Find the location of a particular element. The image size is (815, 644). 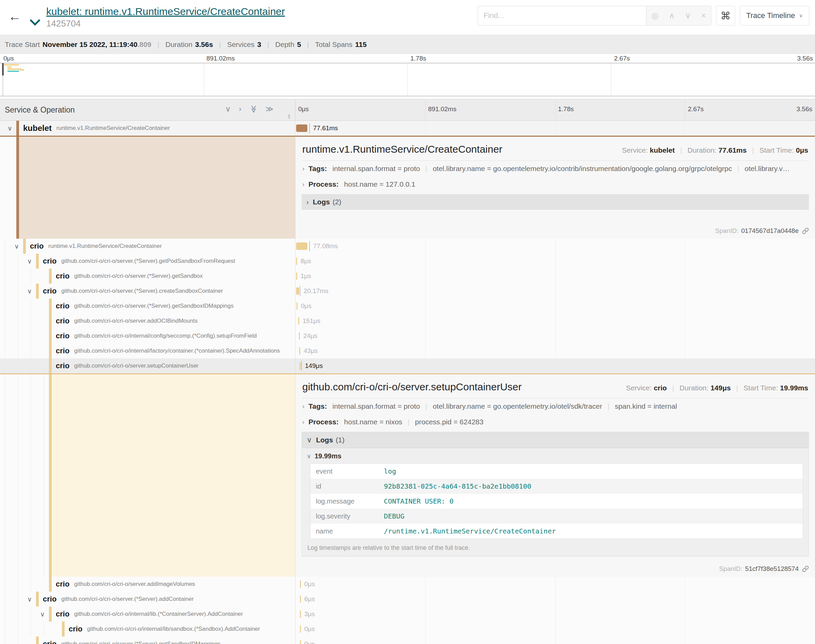

span-name-cell: crio github.com/cri-o/cri-o/server.setup… is located at coordinates (148, 366).